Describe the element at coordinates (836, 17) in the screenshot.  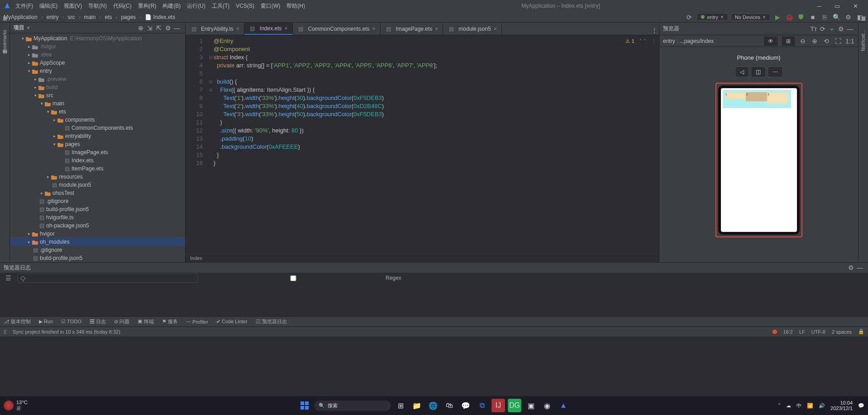
I see `search-everywhere-icon: 🔍` at that location.